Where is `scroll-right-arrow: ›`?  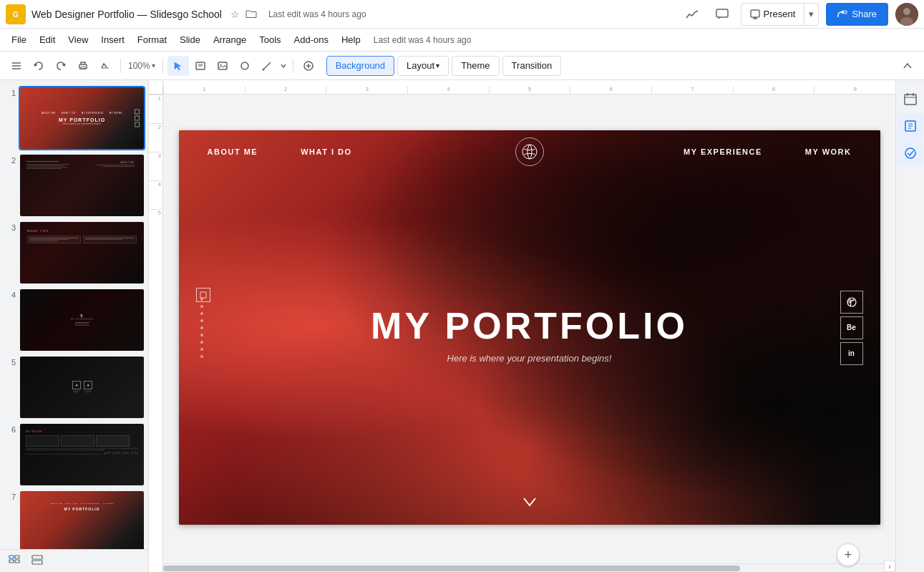 scroll-right-arrow: › is located at coordinates (890, 566).